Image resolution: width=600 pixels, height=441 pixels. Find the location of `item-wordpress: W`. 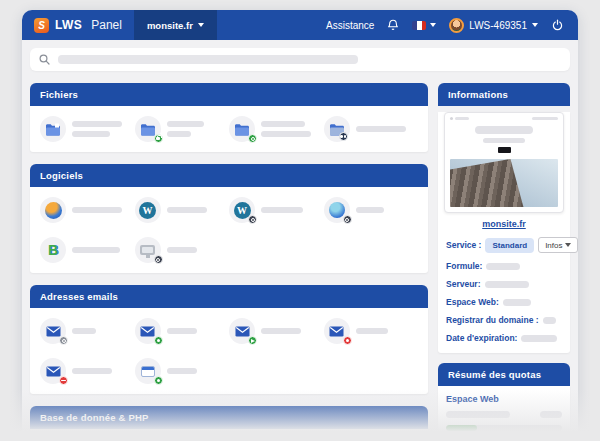

item-wordpress: W is located at coordinates (182, 210).